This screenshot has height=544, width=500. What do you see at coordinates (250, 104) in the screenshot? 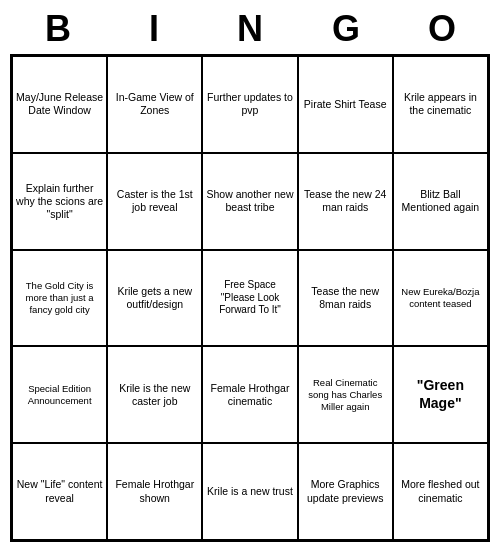
I see `bingo-cell-2: Further updates to pvp` at bounding box center [250, 104].